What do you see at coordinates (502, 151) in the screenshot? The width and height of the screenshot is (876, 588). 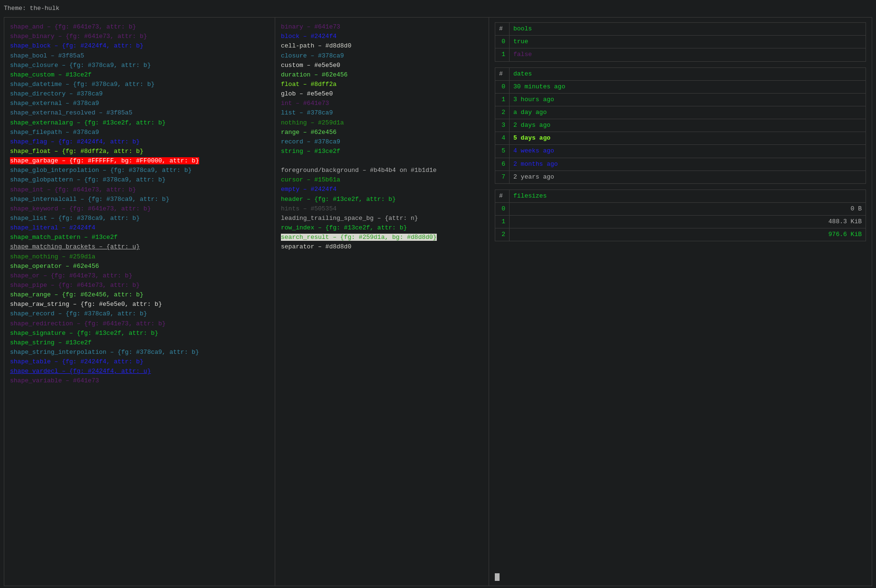 I see `row-index: 5` at bounding box center [502, 151].